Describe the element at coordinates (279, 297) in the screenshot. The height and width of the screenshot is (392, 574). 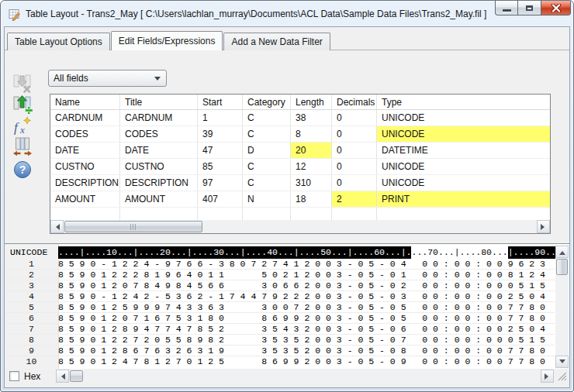
I see `preview-row: 48590-1242-5362-174479222003-05-03 00:00…` at that location.